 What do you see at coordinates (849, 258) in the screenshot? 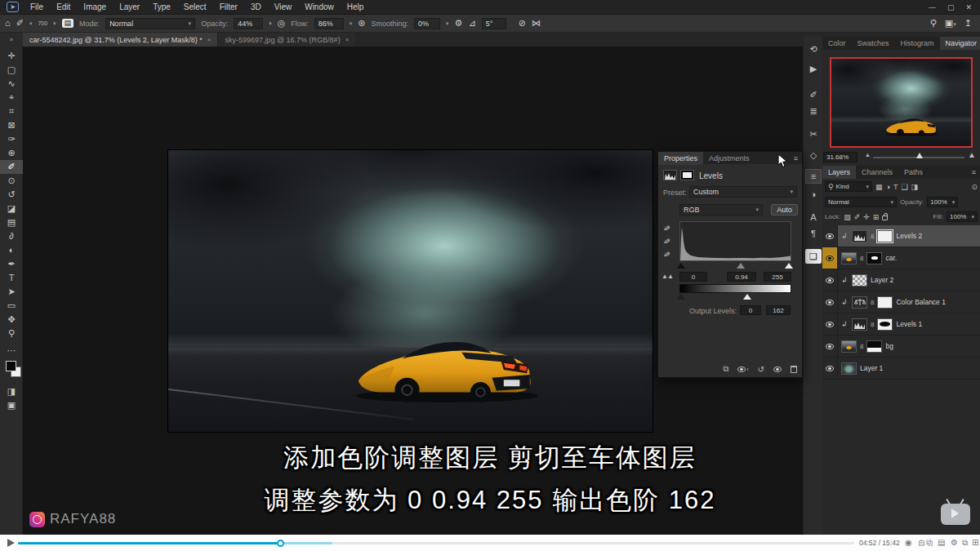
I see `car-layer-thumbnail` at bounding box center [849, 258].